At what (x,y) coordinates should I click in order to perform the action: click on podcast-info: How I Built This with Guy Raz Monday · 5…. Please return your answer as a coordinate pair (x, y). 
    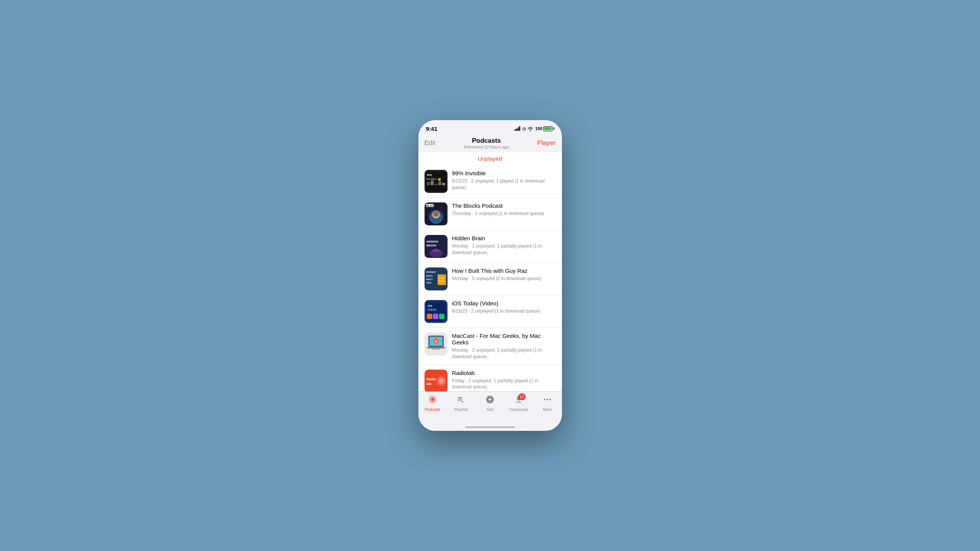
    Looking at the image, I should click on (504, 275).